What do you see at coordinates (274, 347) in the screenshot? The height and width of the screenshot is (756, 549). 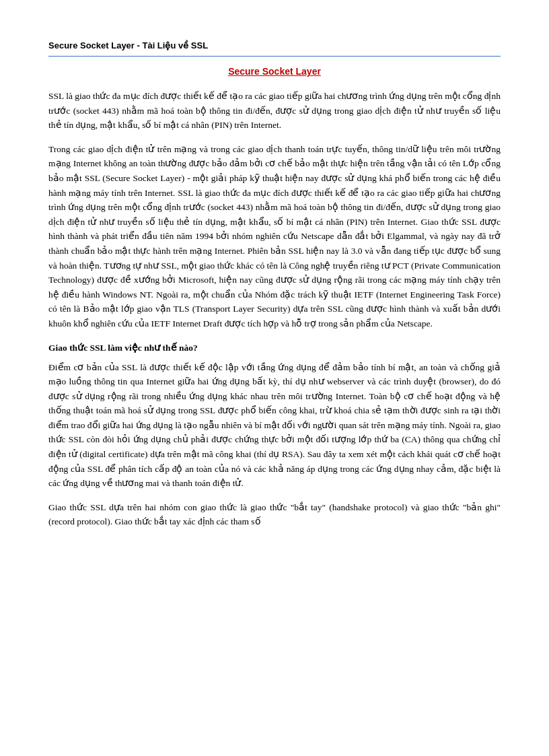 I see `section-heading-1: Giao thức SSL làm việc như thế nào?` at bounding box center [274, 347].